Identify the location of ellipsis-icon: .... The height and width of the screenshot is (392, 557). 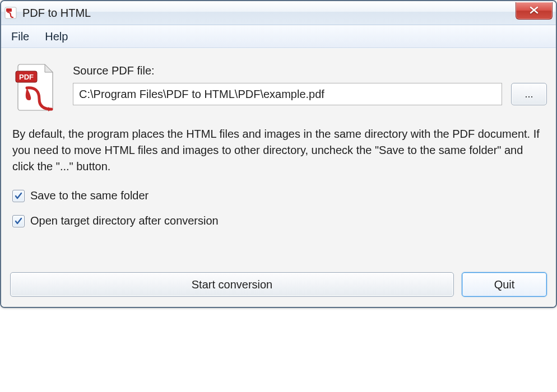
(529, 94).